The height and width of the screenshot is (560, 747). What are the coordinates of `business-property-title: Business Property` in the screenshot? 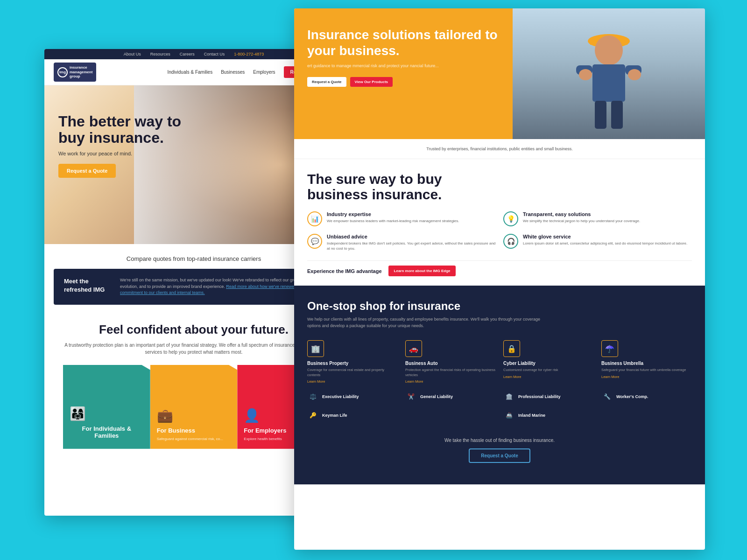 It's located at (352, 363).